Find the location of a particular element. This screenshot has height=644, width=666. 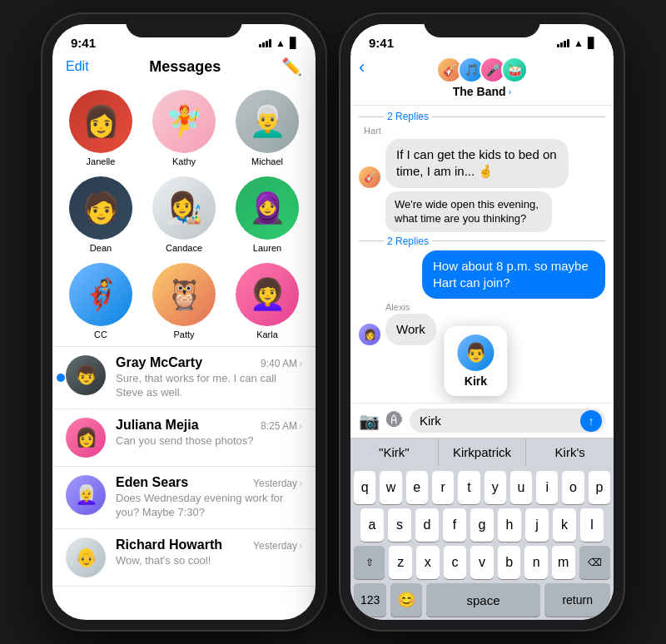

key-t: t is located at coordinates (469, 488).